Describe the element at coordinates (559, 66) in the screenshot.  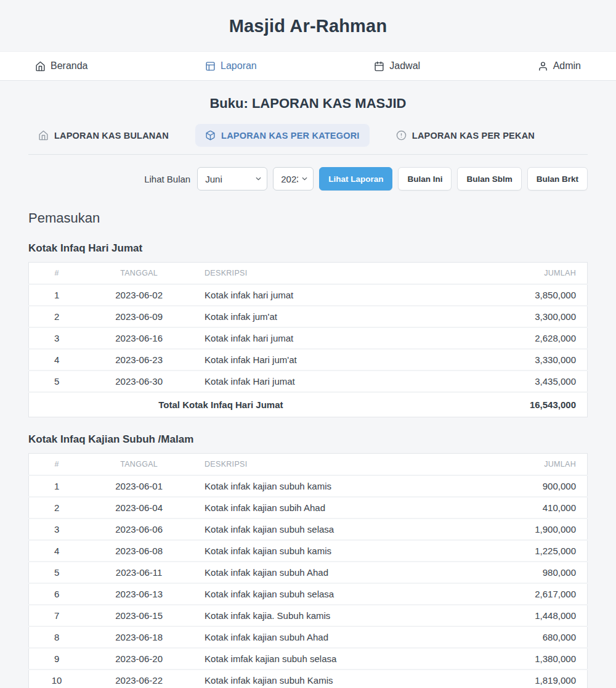
I see `nav-item-admin: Admin` at that location.